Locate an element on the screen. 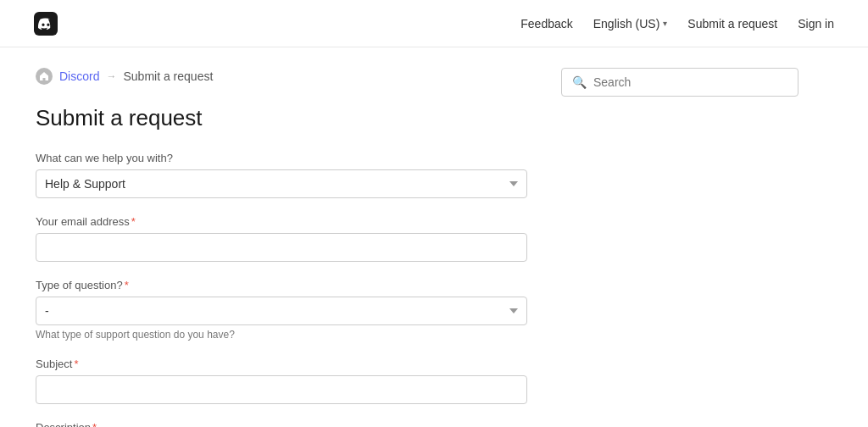 This screenshot has height=427, width=868. breadcrumb-discord-link: Discord is located at coordinates (80, 76).